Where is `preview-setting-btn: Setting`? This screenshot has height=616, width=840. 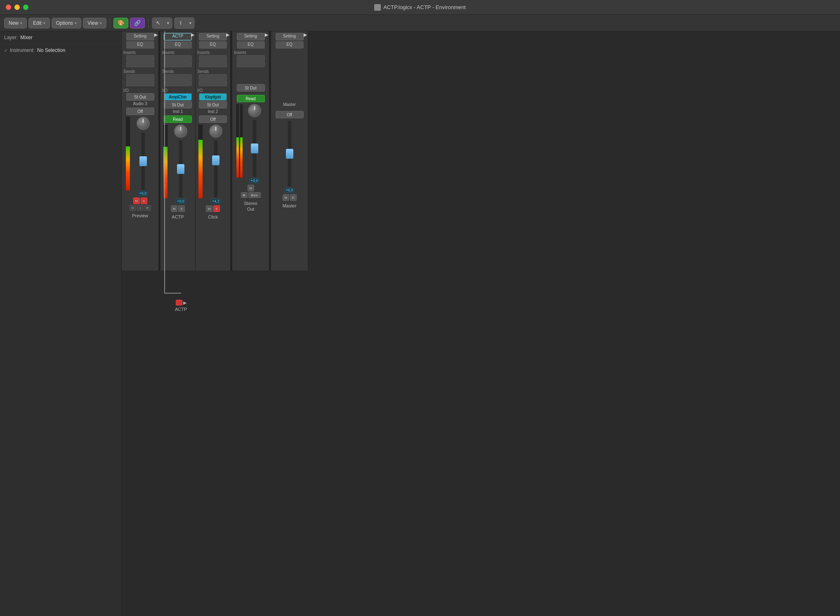 preview-setting-btn: Setting is located at coordinates (140, 37).